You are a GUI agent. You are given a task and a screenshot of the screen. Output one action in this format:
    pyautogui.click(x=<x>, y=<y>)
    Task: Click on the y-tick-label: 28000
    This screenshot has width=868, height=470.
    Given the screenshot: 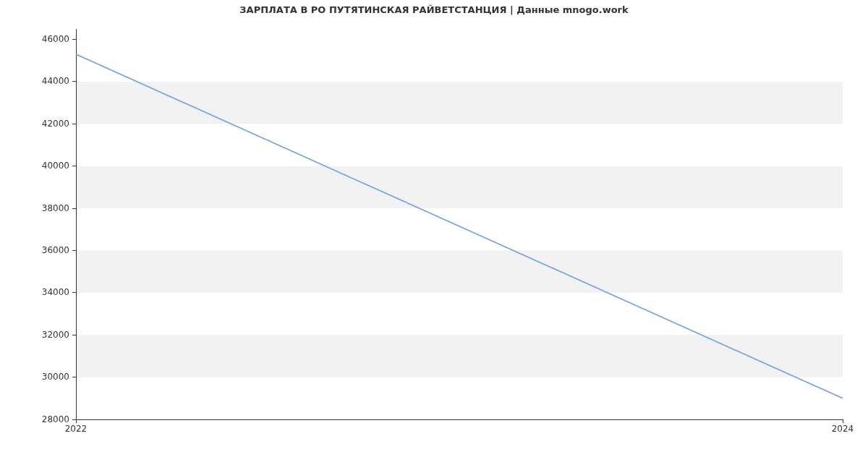 What is the action you would take?
    pyautogui.click(x=56, y=419)
    